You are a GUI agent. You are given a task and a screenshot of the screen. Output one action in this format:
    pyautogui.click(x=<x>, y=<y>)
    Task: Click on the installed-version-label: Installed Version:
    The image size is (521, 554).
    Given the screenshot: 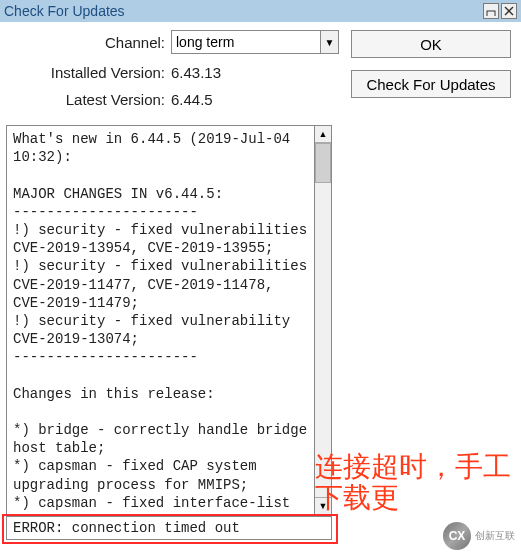 What is the action you would take?
    pyautogui.click(x=88, y=72)
    